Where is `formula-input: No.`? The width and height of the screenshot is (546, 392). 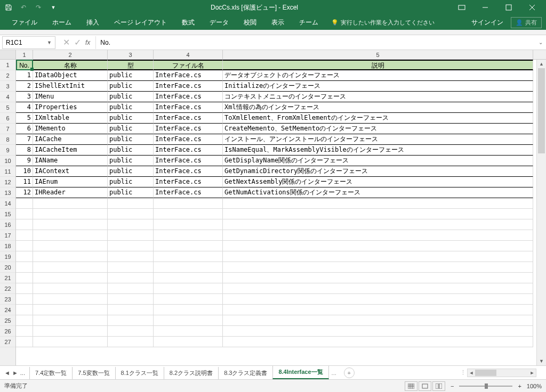
formula-input: No. is located at coordinates (316, 43).